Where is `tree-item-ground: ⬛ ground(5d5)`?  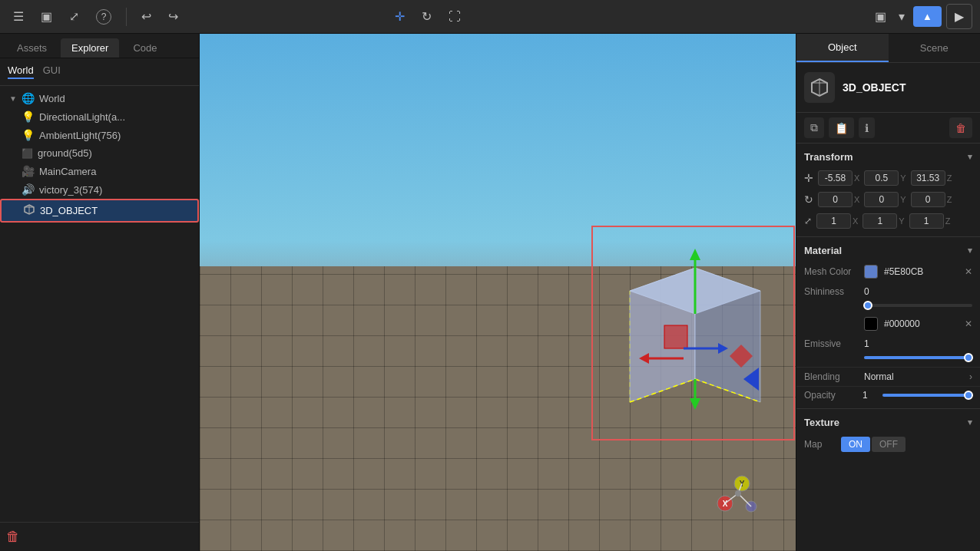 tree-item-ground: ⬛ ground(5d5) is located at coordinates (100, 153).